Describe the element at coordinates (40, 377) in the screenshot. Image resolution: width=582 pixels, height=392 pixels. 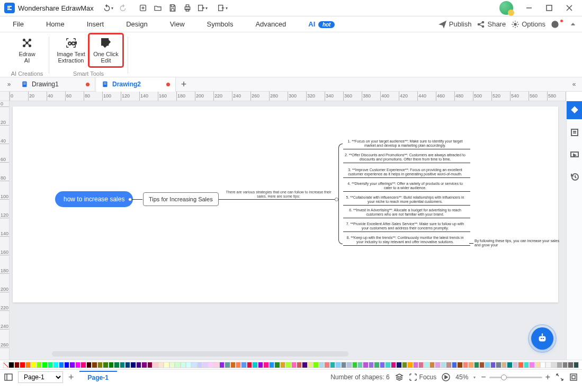
I see `page-selector: Page-1` at that location.